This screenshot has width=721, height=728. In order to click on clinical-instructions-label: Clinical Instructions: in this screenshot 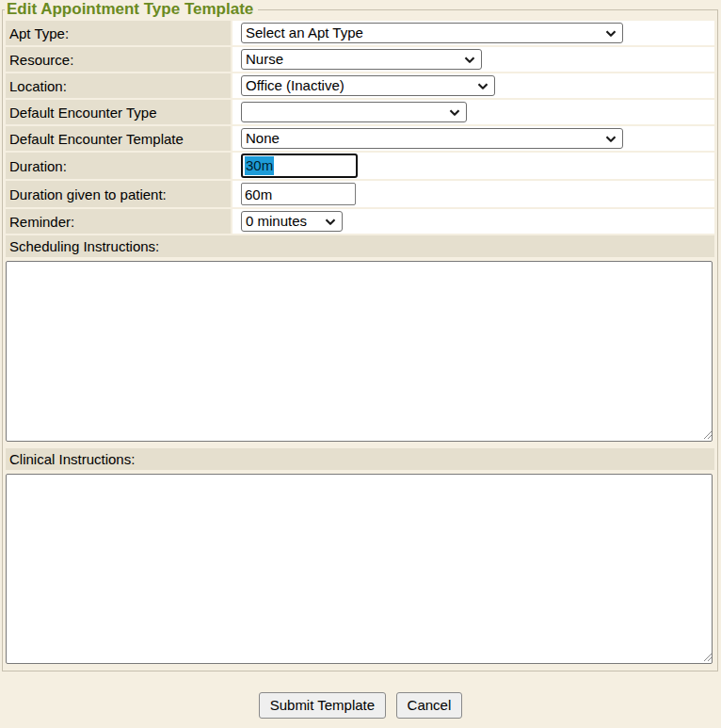, I will do `click(360, 460)`.